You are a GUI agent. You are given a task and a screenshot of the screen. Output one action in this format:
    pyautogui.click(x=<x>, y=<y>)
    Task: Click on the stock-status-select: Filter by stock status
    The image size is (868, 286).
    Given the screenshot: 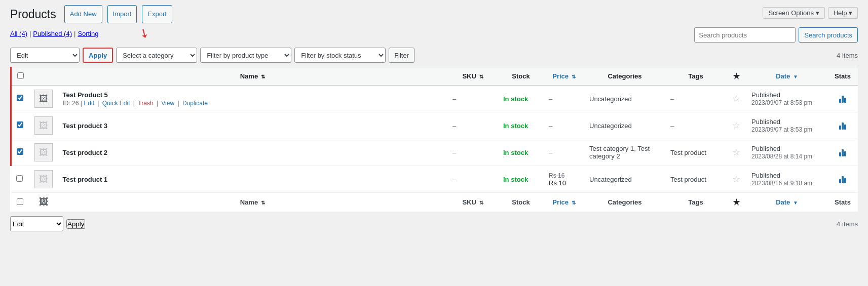 What is the action you would take?
    pyautogui.click(x=340, y=55)
    